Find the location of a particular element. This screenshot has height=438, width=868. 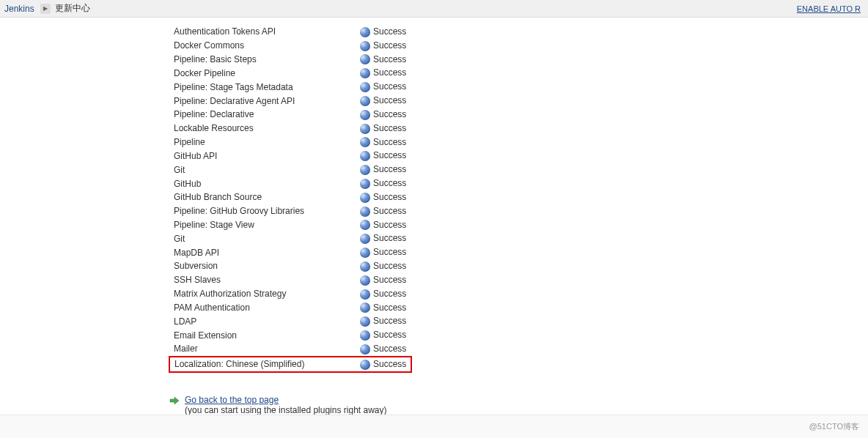

table-row: Lockable ResourcesSuccess is located at coordinates (290, 129).